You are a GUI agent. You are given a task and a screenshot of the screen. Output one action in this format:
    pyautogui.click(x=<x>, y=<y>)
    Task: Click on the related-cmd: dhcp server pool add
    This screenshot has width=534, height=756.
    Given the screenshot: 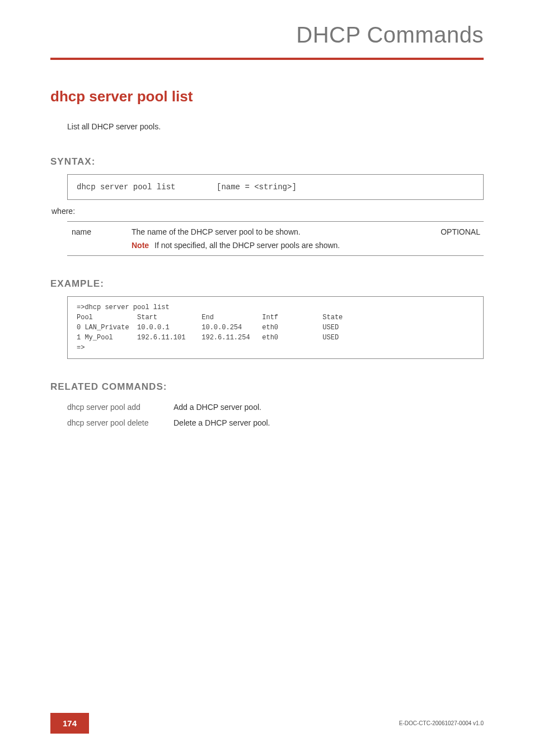 What is the action you would take?
    pyautogui.click(x=120, y=407)
    